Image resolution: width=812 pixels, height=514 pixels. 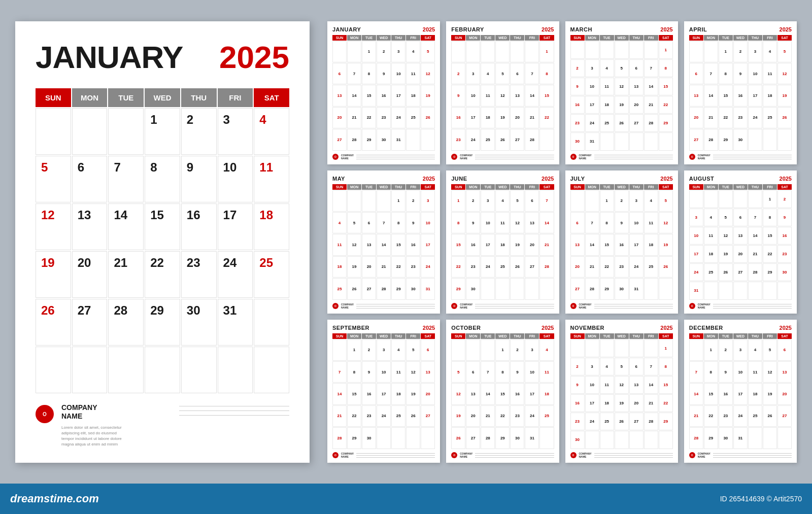 What do you see at coordinates (354, 416) in the screenshot?
I see `sc-cell-8-3-1: 22` at bounding box center [354, 416].